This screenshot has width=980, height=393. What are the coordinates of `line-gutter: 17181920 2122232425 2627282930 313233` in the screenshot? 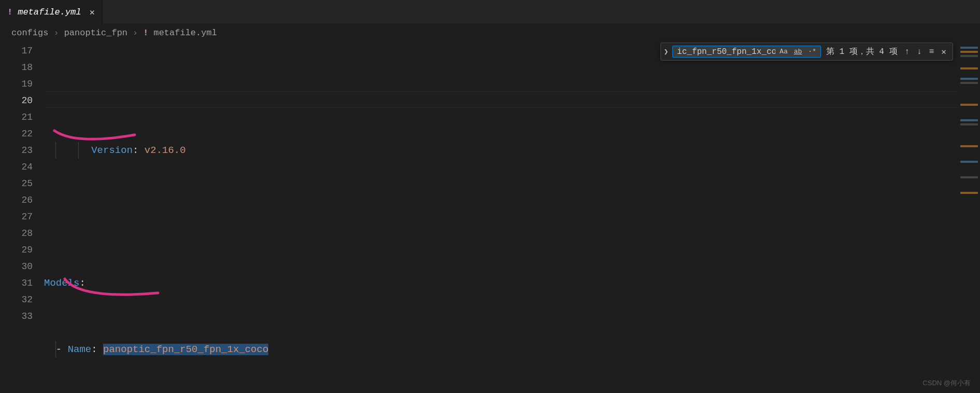 It's located at (22, 217).